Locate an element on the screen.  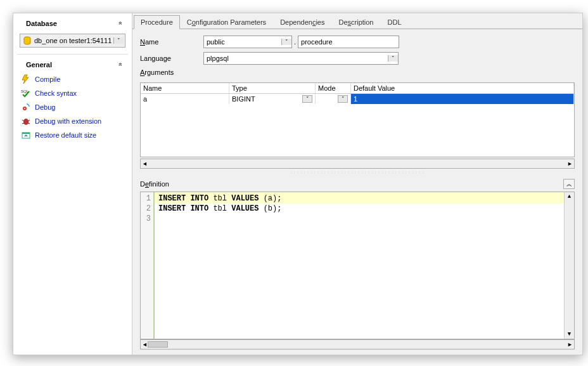
tab-procedure: Procedure is located at coordinates (157, 22).